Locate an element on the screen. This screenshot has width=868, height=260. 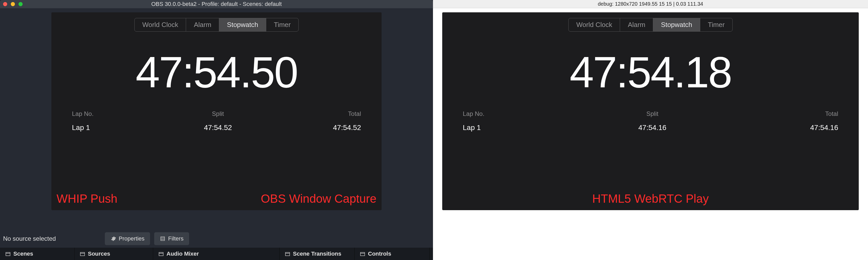
dock-controls-label: Controls is located at coordinates (379, 254).